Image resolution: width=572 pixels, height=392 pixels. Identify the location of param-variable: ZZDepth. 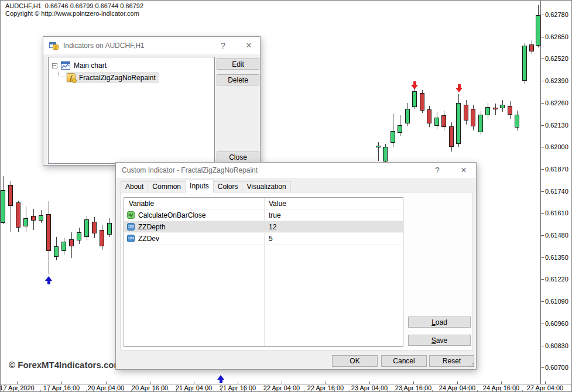
(152, 227).